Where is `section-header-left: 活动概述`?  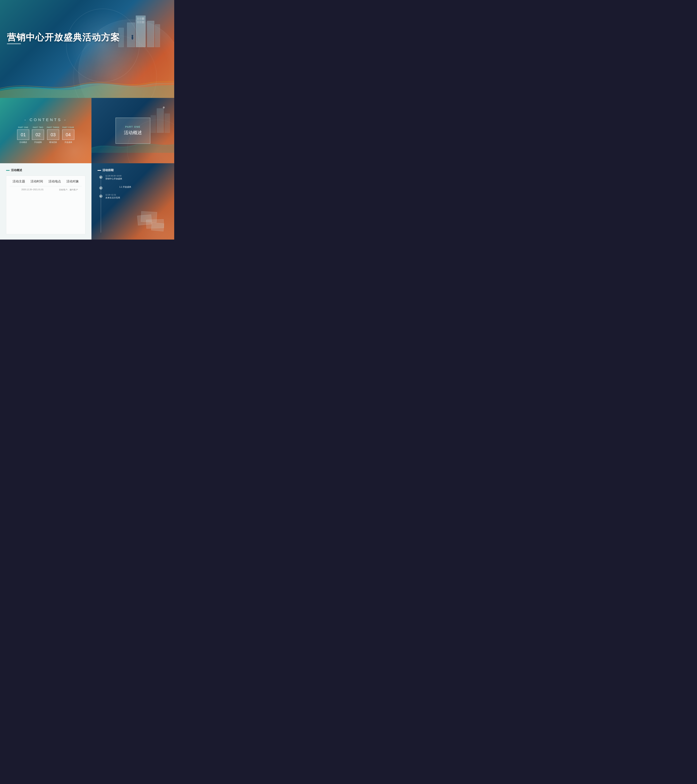 section-header-left: 活动概述 is located at coordinates (46, 170).